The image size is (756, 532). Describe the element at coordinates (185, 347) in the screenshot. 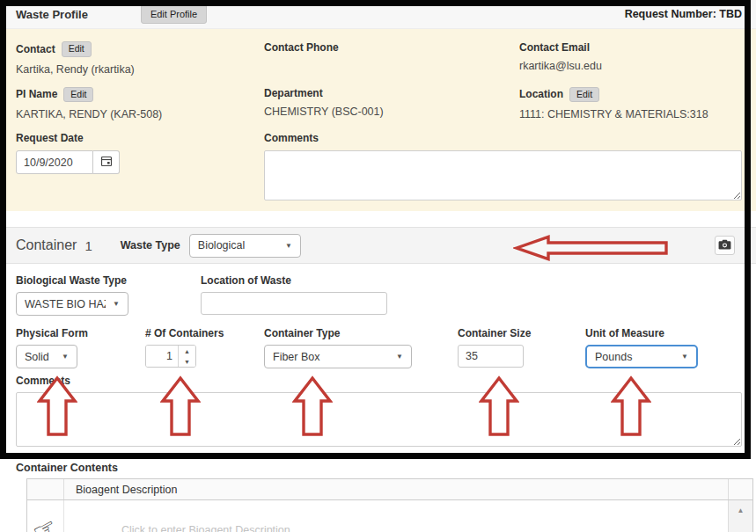

I see `num-containers-field: # Of Containers ▲ ▼` at that location.